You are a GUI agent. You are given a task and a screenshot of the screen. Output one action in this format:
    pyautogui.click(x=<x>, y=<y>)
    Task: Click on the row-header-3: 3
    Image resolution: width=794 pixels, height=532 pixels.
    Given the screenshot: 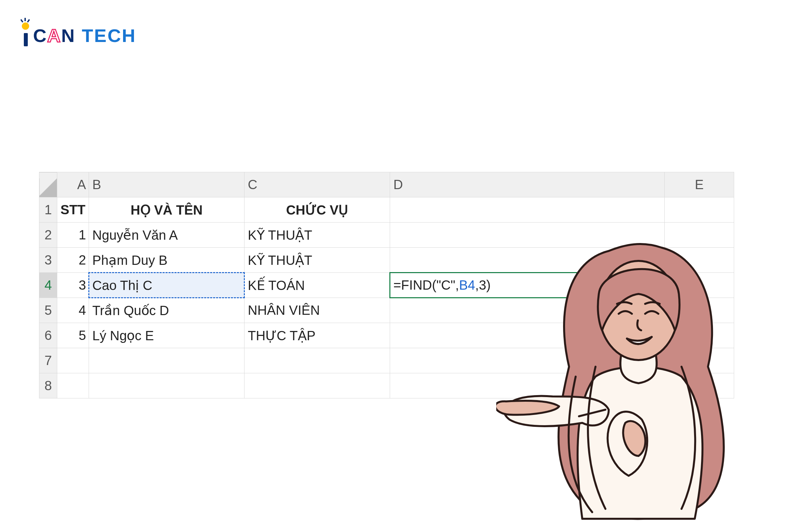 What is the action you would take?
    pyautogui.click(x=48, y=260)
    